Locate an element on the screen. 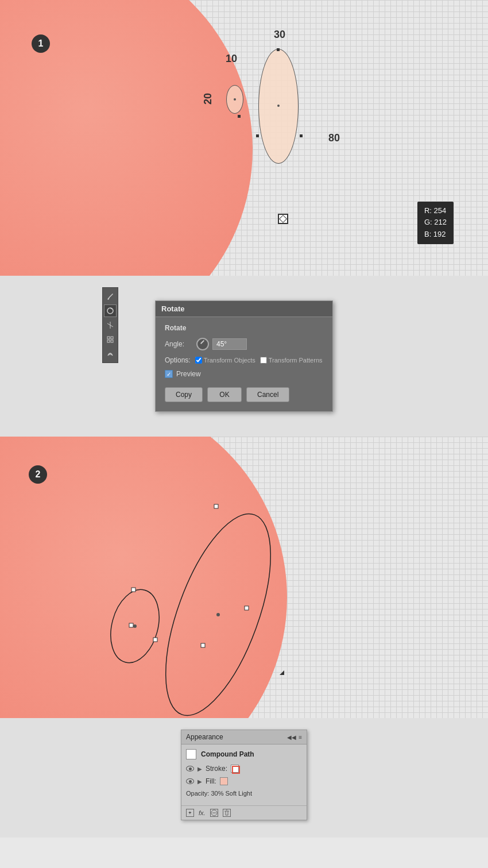 The image size is (488, 868). rotate-section-label: Rotate is located at coordinates (244, 328).